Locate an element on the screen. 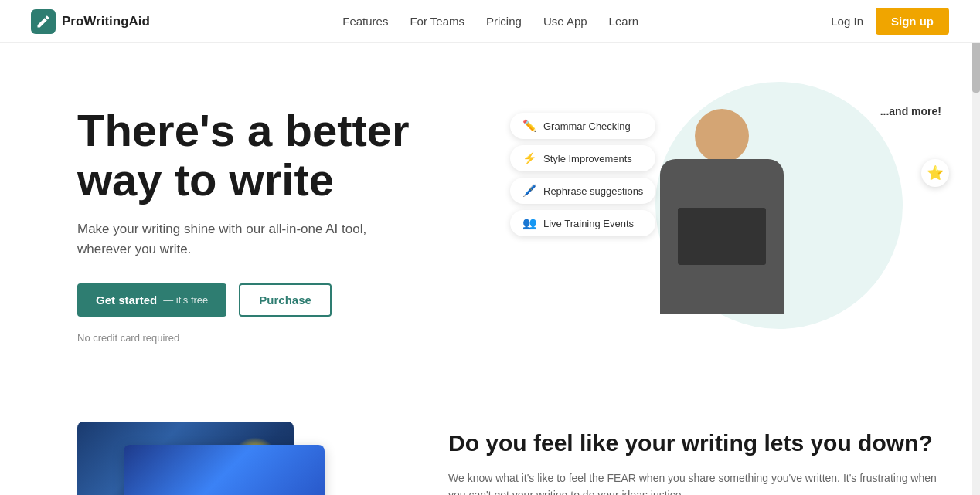 The width and height of the screenshot is (980, 495). feature-card-training: 👥 Live Training Events is located at coordinates (583, 223).